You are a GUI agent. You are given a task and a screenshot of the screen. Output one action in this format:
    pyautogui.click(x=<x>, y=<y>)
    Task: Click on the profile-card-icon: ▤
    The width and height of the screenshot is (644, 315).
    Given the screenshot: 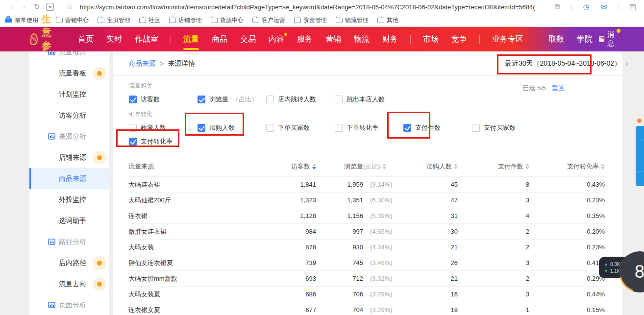 What is the action you would take?
    pyautogui.click(x=633, y=7)
    